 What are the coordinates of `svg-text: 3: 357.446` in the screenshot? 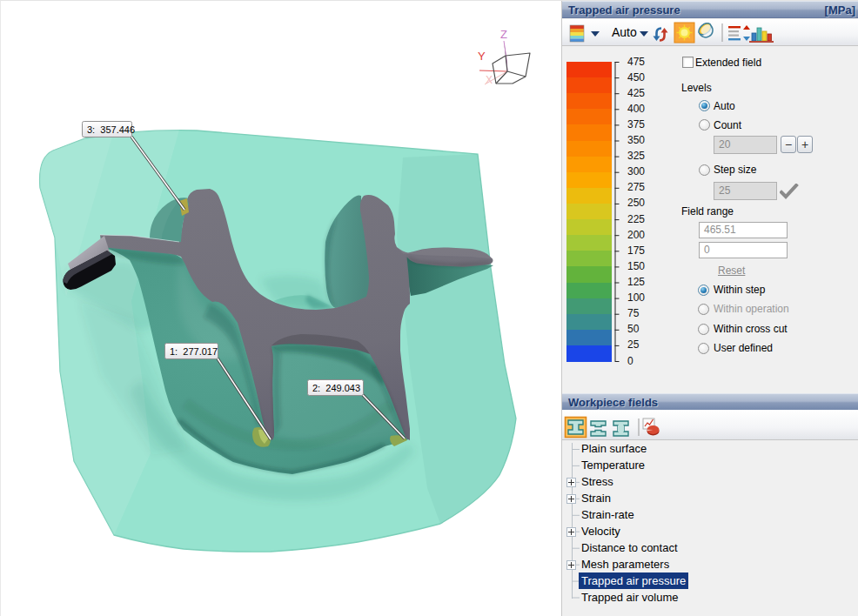 It's located at (111, 130).